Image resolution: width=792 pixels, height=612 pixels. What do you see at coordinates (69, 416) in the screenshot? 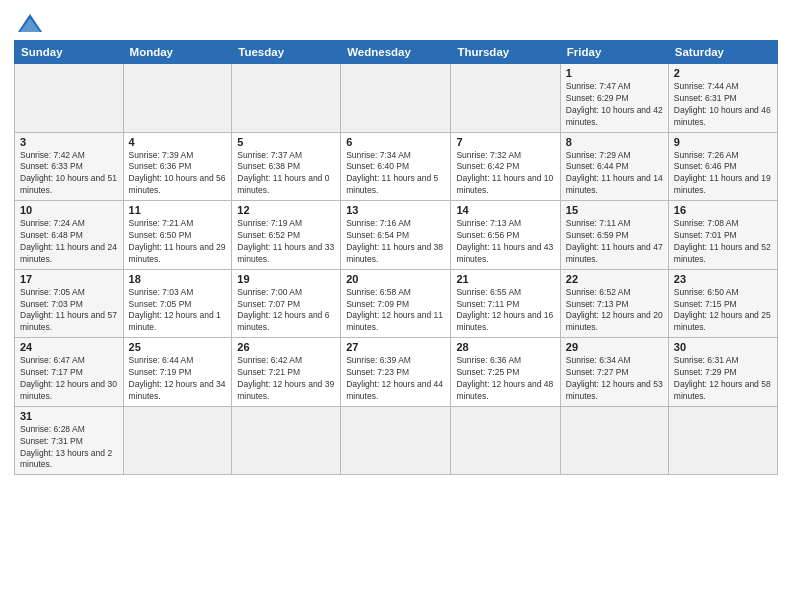
I see `day-number: 31` at bounding box center [69, 416].